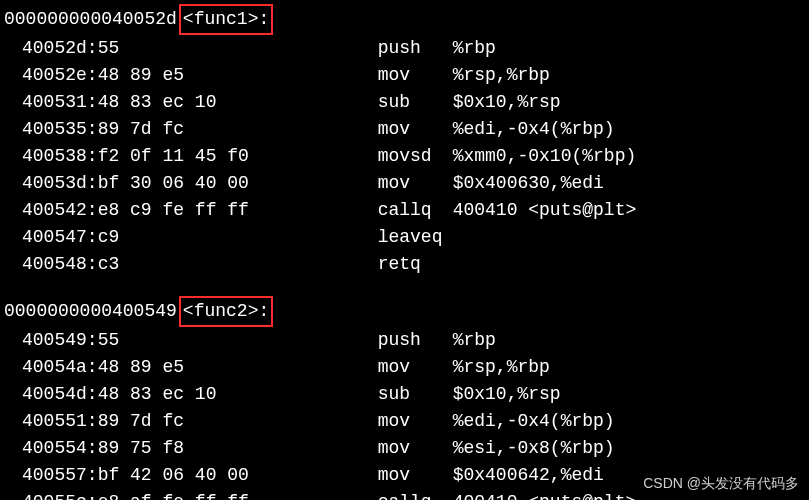  What do you see at coordinates (238, 210) in the screenshot?
I see `bytes: e8 c9 fe ff ff` at bounding box center [238, 210].